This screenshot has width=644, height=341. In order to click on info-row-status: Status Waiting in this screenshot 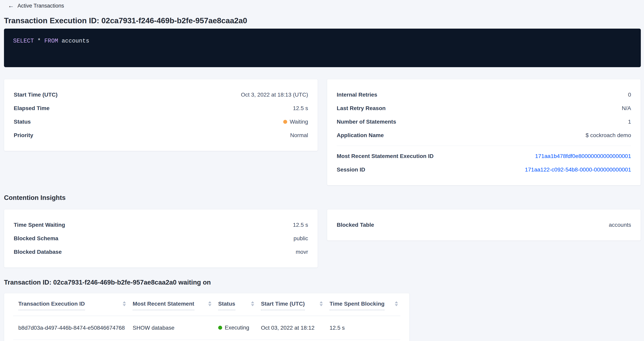, I will do `click(161, 122)`.